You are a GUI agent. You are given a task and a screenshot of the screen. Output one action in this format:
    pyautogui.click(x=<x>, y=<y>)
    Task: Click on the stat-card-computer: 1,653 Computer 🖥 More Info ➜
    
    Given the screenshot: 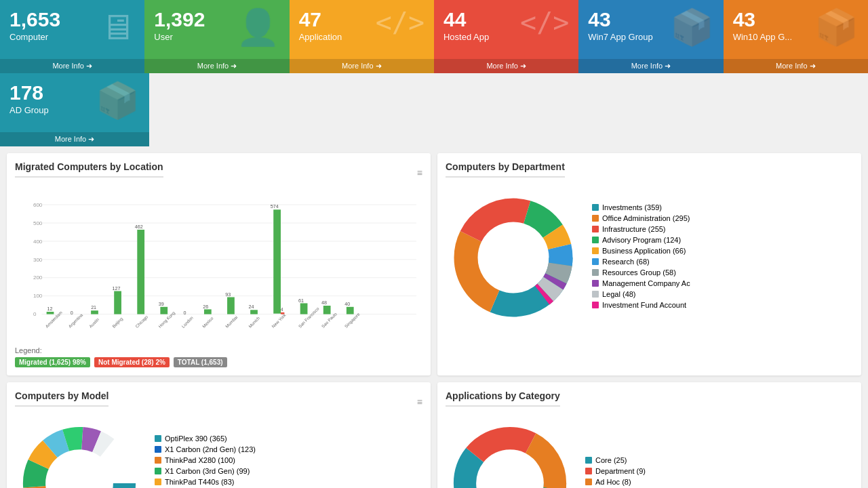 What is the action you would take?
    pyautogui.click(x=72, y=37)
    